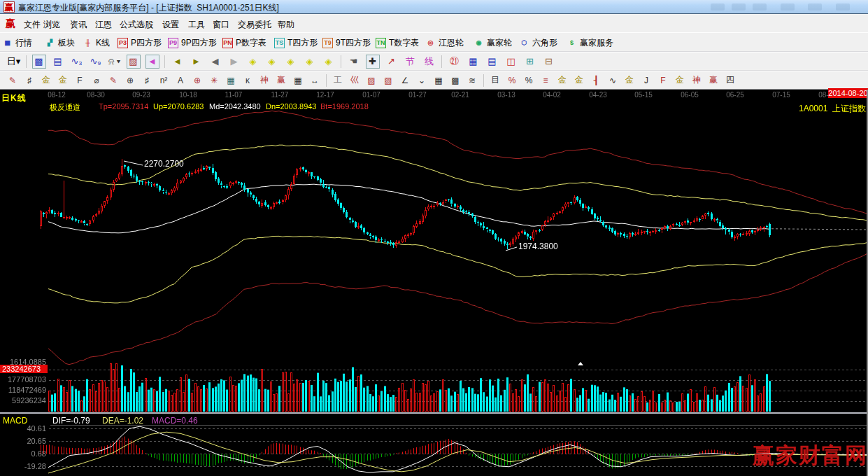 The width and height of the screenshot is (868, 476). I want to click on tool-icon-25: ⌄, so click(422, 80).